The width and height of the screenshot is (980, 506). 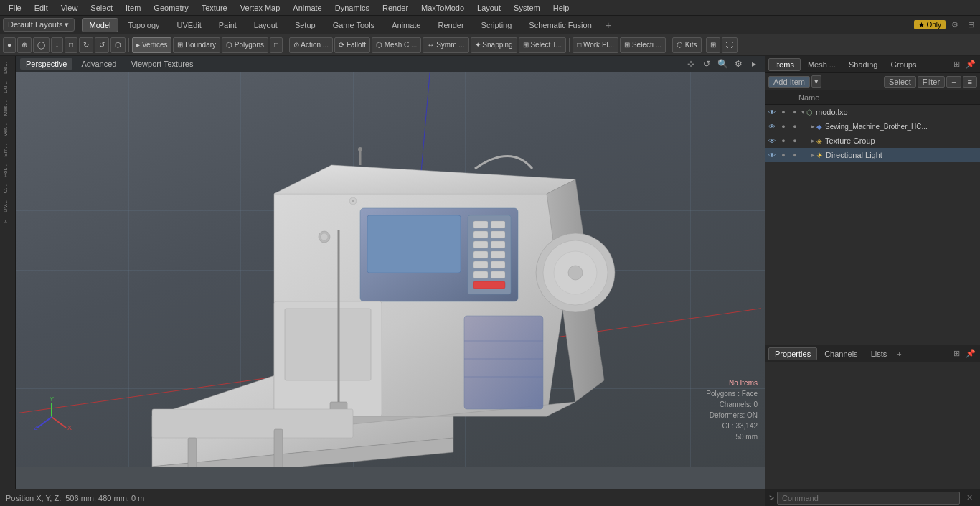 What do you see at coordinates (868, 498) in the screenshot?
I see `command-input` at bounding box center [868, 498].